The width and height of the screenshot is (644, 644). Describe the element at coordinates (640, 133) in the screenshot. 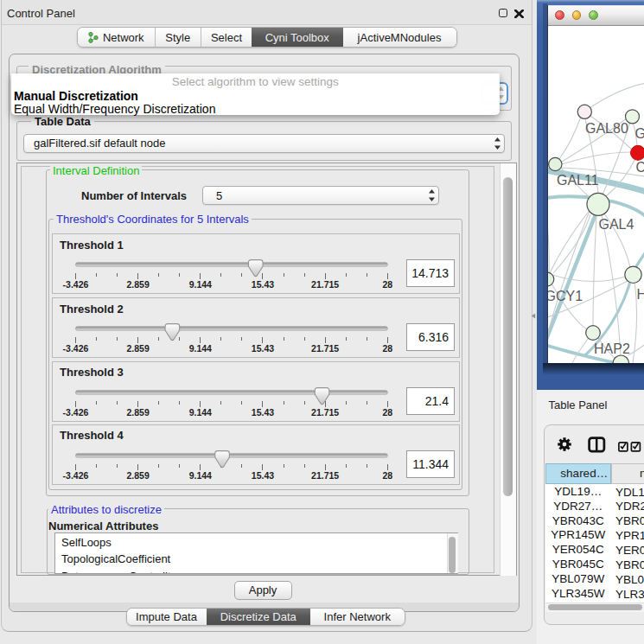

I see `svg-text: GAL7` at that location.